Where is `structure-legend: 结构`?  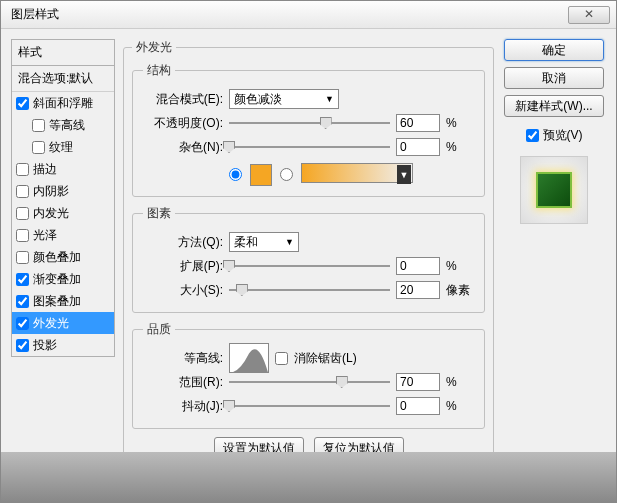 structure-legend: 结构 is located at coordinates (159, 70).